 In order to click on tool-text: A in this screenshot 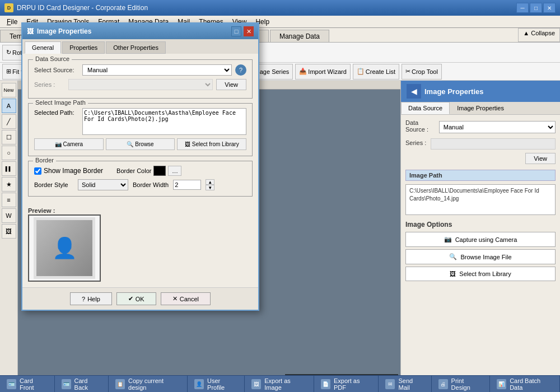, I will do `click(9, 106)`.